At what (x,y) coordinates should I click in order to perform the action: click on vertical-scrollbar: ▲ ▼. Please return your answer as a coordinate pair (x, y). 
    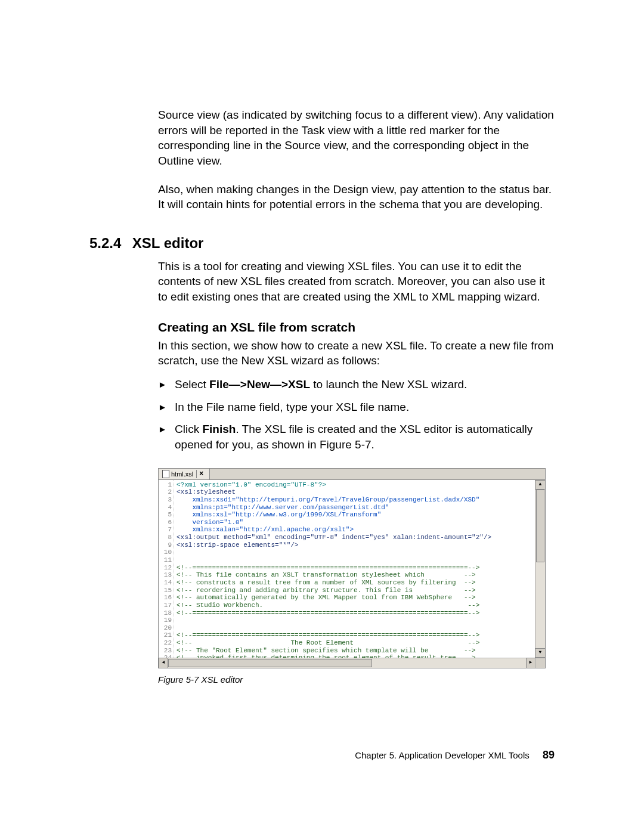
    Looking at the image, I should click on (540, 569).